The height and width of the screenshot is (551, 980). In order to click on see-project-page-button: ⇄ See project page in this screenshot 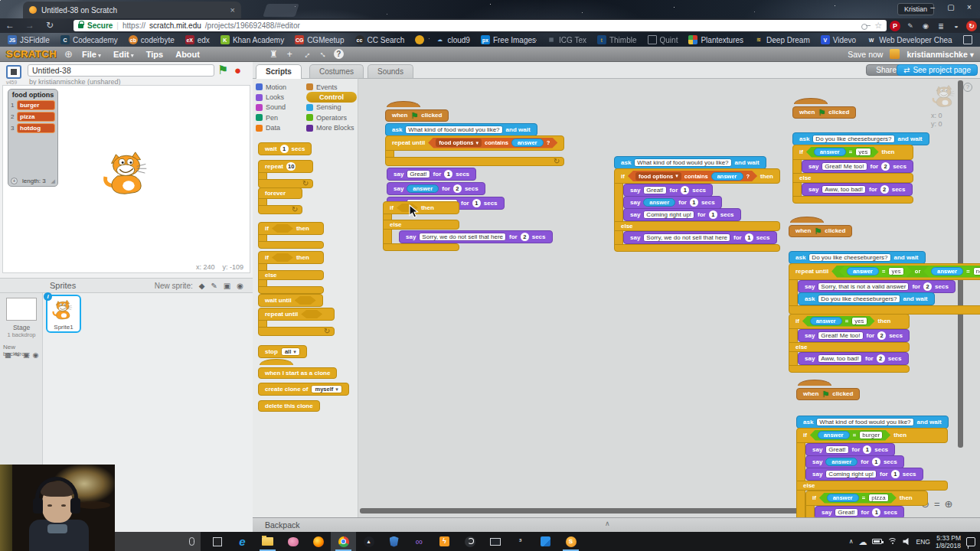, I will do `click(937, 70)`.